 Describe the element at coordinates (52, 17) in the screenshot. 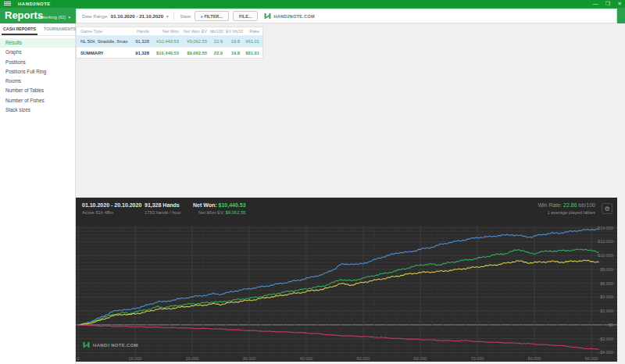

I see `account-name: pokerking (62)` at that location.